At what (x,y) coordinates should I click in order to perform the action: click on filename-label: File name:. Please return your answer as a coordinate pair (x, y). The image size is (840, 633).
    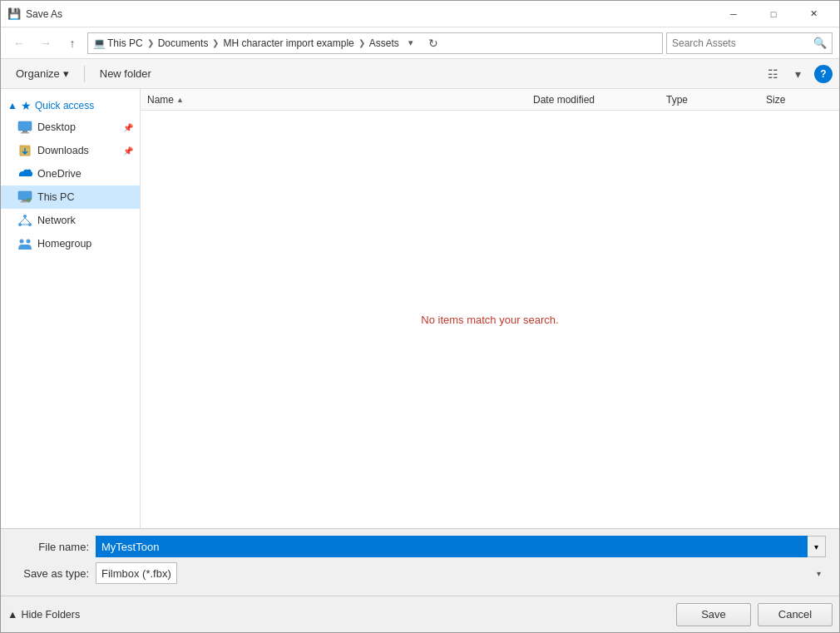
    Looking at the image, I should click on (52, 547).